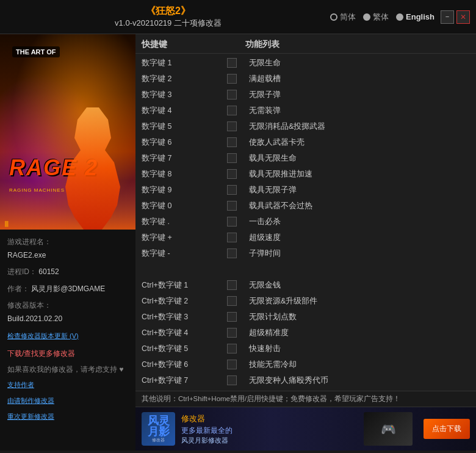 The image size is (476, 453). I want to click on hotkey-key: 数字键 2, so click(184, 79).